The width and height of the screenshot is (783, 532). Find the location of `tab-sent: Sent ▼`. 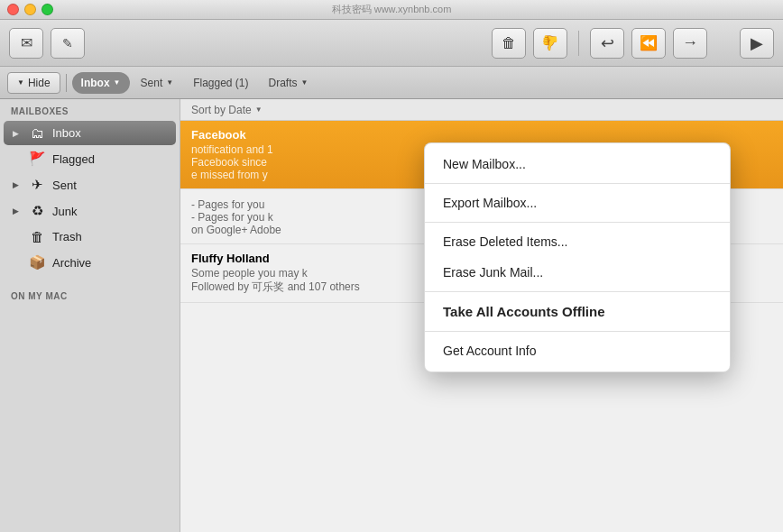

tab-sent: Sent ▼ is located at coordinates (157, 83).